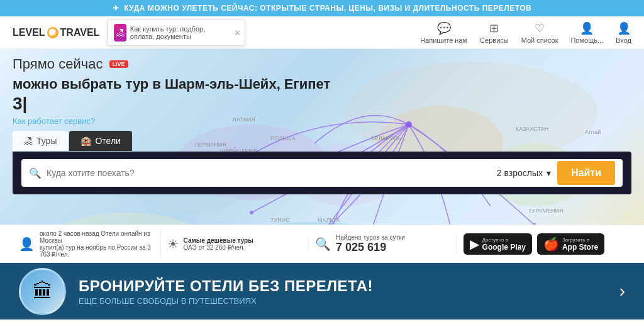 The width and height of the screenshot is (644, 322). I want to click on sun-icon: ☀, so click(173, 244).